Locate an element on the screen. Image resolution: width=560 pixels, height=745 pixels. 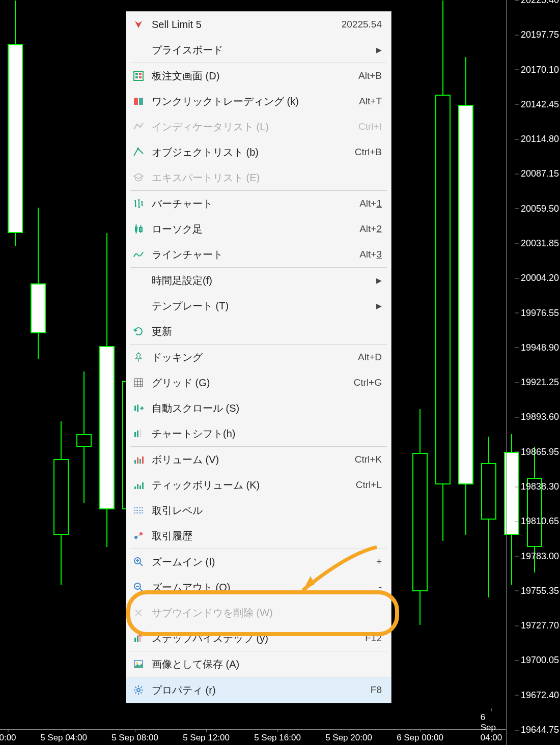
price-tick: 20031.85 is located at coordinates (540, 243).